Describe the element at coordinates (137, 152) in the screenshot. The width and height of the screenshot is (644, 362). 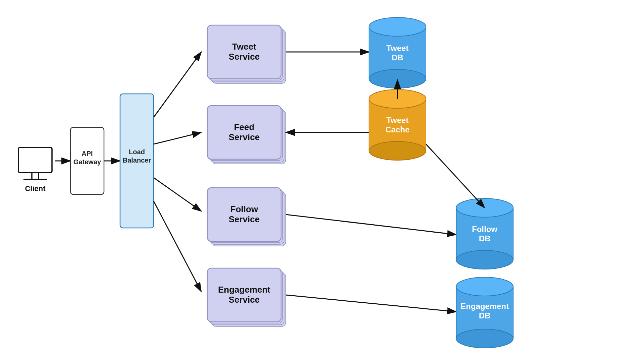
I see `load-balancer-label1: Load` at that location.